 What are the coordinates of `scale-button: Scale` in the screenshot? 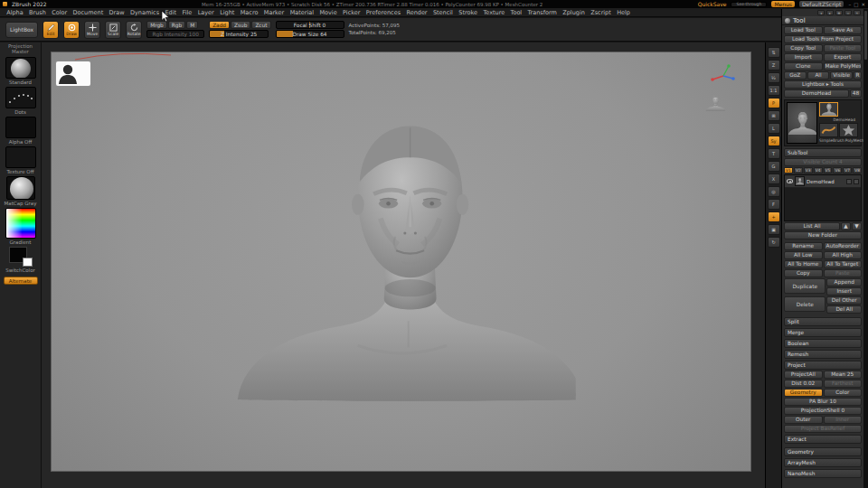 It's located at (113, 30).